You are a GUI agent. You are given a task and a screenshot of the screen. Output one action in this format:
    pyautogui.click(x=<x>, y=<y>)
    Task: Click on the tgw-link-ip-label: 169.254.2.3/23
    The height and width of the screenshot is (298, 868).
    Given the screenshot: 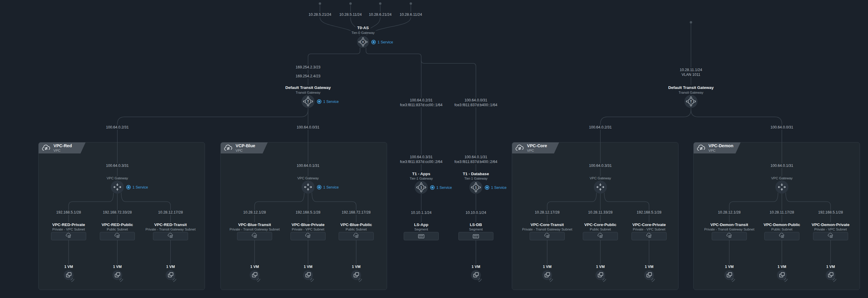 What is the action you would take?
    pyautogui.click(x=308, y=67)
    